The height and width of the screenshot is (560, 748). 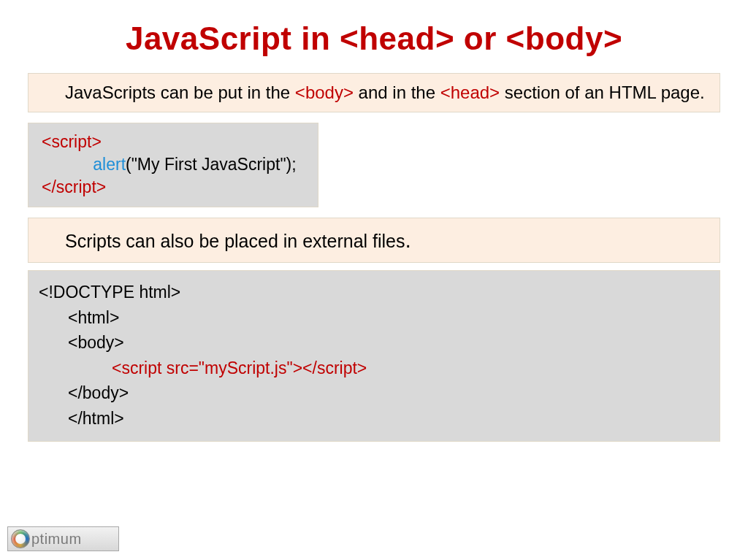 I want to click on logo-text: ptimum, so click(x=57, y=539).